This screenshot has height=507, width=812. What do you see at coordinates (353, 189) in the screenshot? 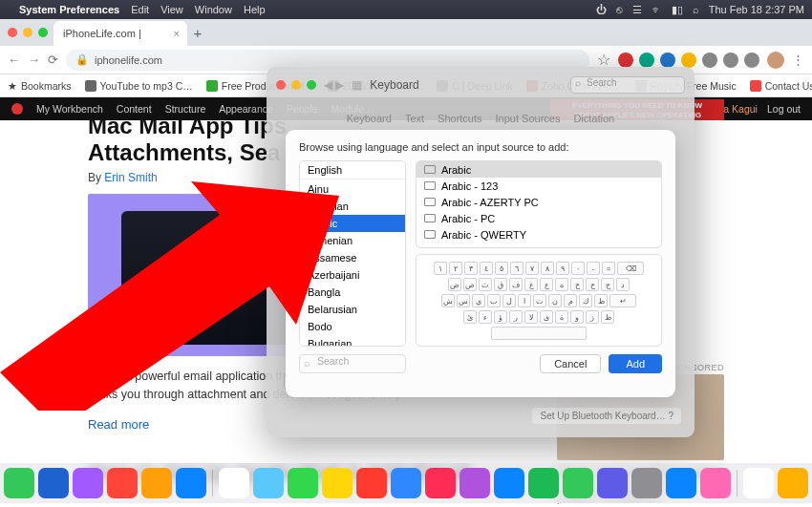
I see `language-item: Ainu` at bounding box center [353, 189].